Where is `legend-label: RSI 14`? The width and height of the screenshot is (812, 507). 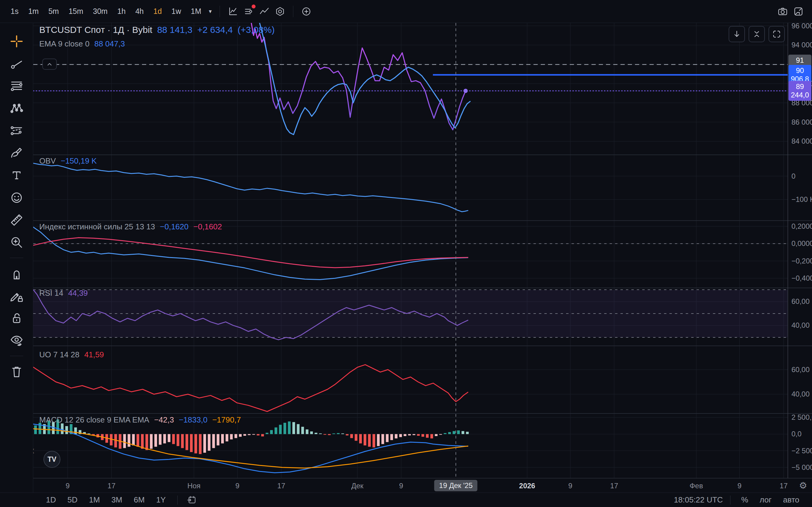
legend-label: RSI 14 is located at coordinates (51, 293).